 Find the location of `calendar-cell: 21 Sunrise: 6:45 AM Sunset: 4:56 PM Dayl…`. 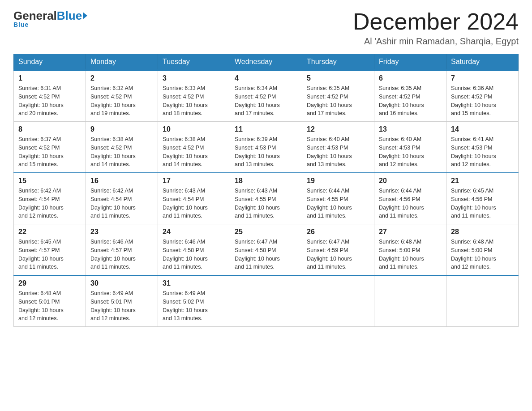

calendar-cell: 21 Sunrise: 6:45 AM Sunset: 4:56 PM Dayl… is located at coordinates (483, 199).